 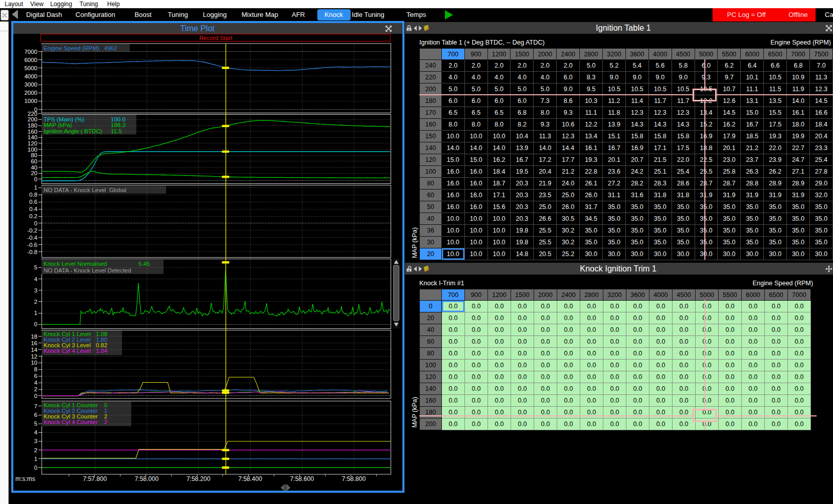 What do you see at coordinates (302, 479) in the screenshot?
I see `svg-text: 7:58.600` at bounding box center [302, 479].